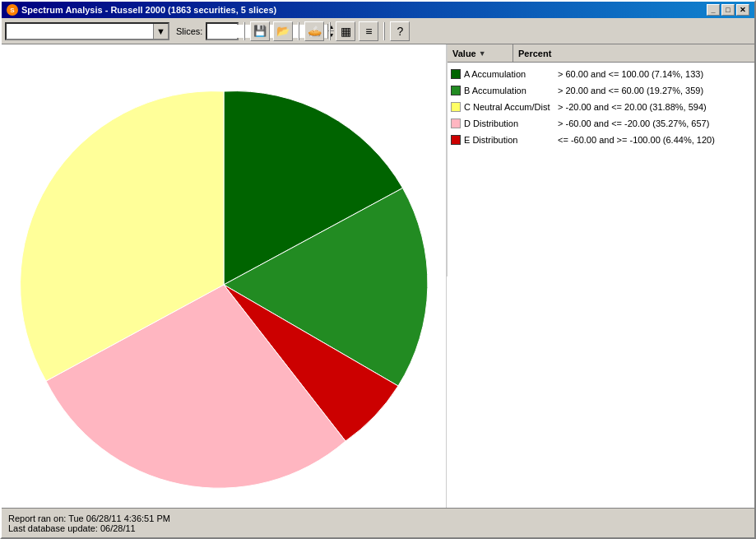 Image resolution: width=756 pixels, height=539 pixels. Describe the element at coordinates (713, 10) in the screenshot. I see `minimize-button: _` at that location.